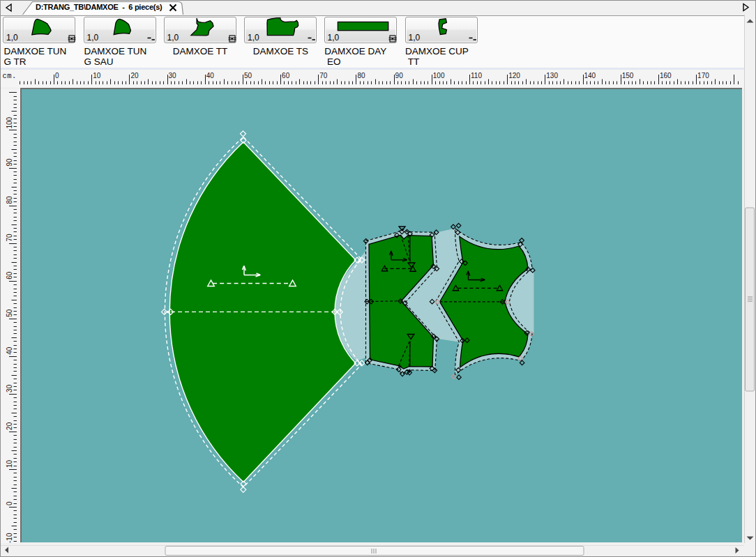 This screenshot has width=756, height=557. What do you see at coordinates (552, 75) in the screenshot?
I see `svg-text: 130` at bounding box center [552, 75].